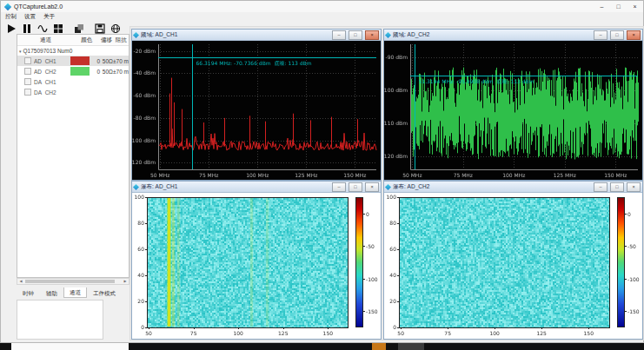 The image size is (644, 350). Describe the element at coordinates (52, 71) in the screenshot. I see `channel-label: AD_CH2` at that location.